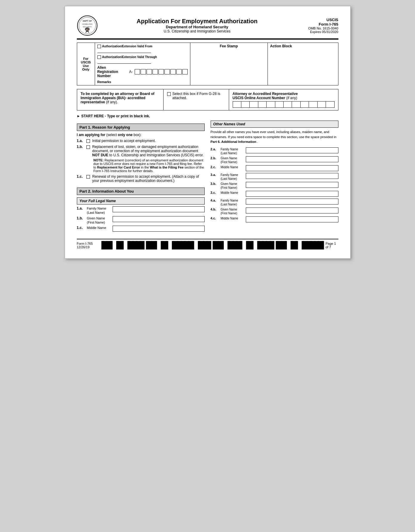 The width and height of the screenshot is (415, 532). I want to click on on-4b: 4.b. Given Name(First Name), so click(275, 211).